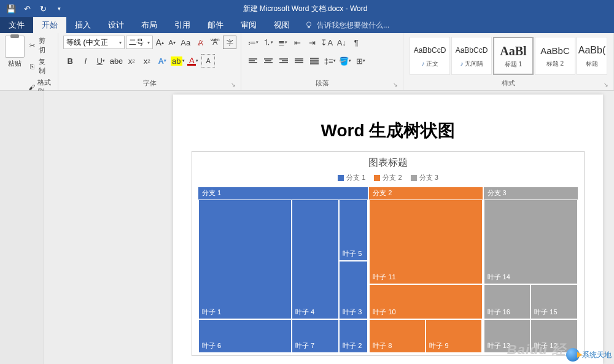 This screenshot has width=614, height=364. I want to click on paragraph-group-label: 段落, so click(322, 83).